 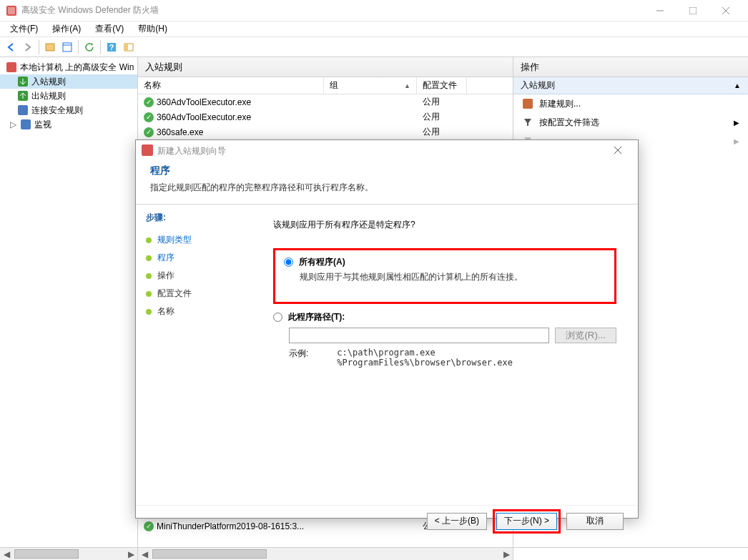 What do you see at coordinates (370, 86) in the screenshot?
I see `col-group: 组▲` at bounding box center [370, 86].